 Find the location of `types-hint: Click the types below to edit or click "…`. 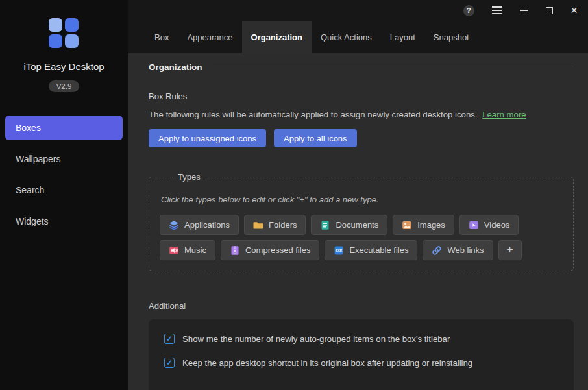

types-hint: Click the types below to edit or click "… is located at coordinates (362, 200).